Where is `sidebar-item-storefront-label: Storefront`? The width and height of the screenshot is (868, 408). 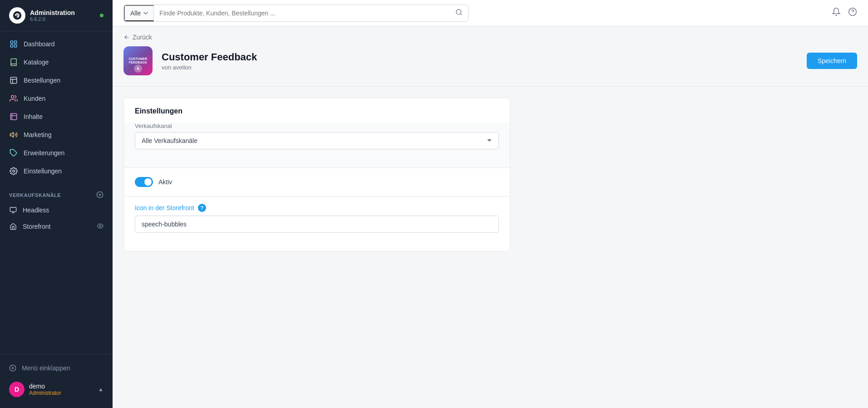 sidebar-item-storefront-label: Storefront is located at coordinates (36, 226).